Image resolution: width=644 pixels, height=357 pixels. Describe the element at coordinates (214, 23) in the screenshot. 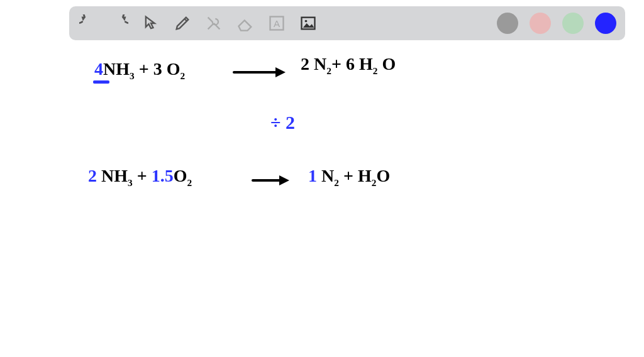

I see `tools-button` at that location.